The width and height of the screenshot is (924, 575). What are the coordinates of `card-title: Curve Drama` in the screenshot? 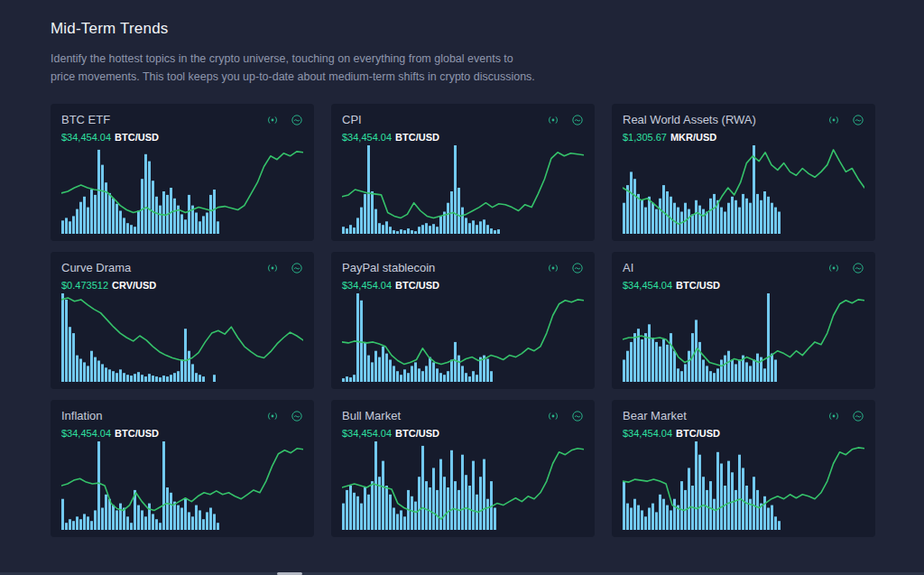 It's located at (96, 267).